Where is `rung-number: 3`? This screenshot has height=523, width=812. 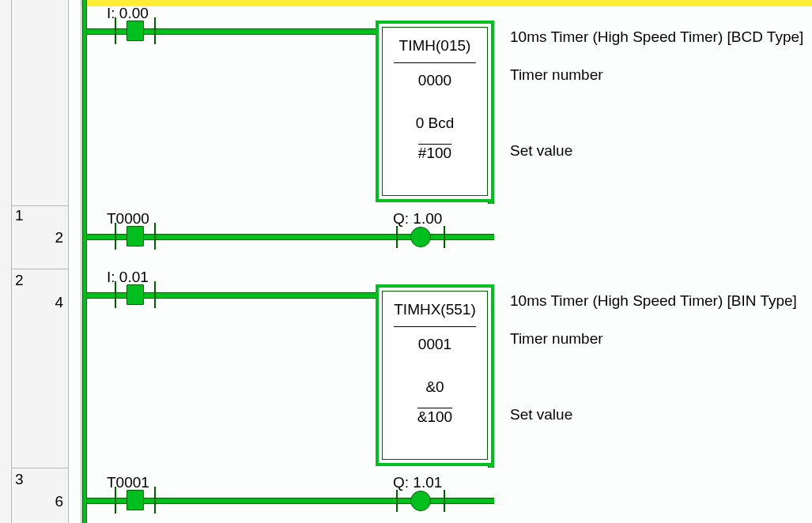 rung-number: 3 is located at coordinates (19, 480).